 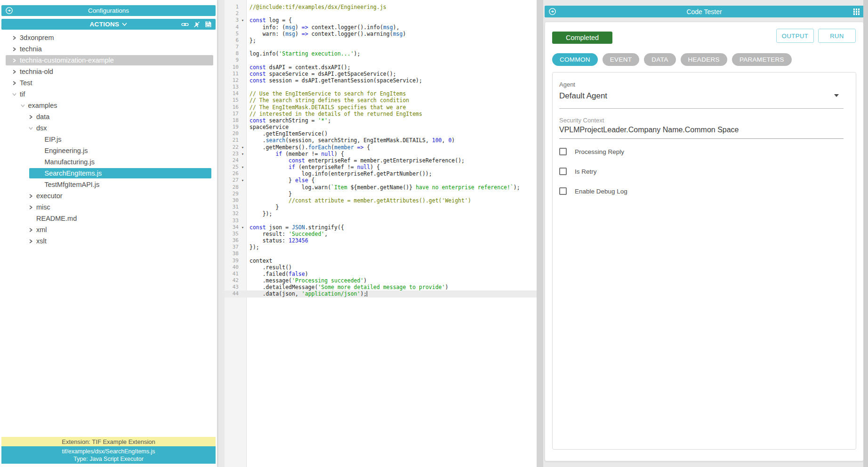 I want to click on tree-item-technia-old: technia-old, so click(x=108, y=72).